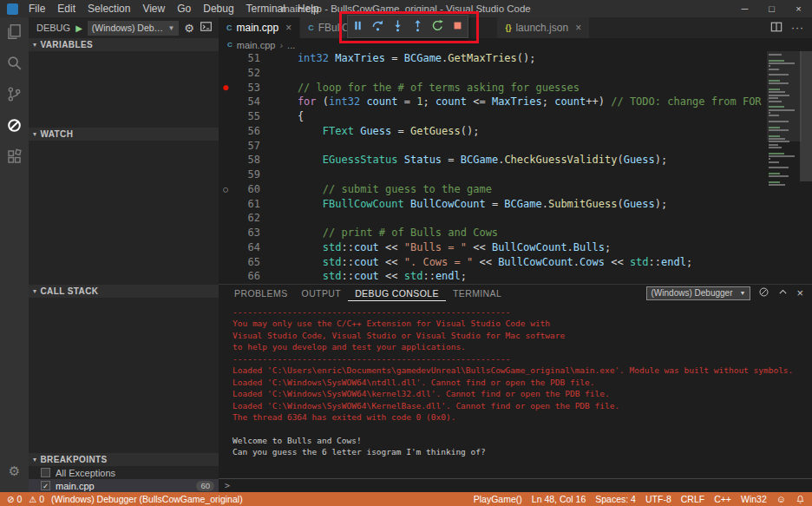 Image resolution: width=812 pixels, height=506 pixels. I want to click on breakpoint-item-all-exceptions: All Exceptions, so click(123, 472).